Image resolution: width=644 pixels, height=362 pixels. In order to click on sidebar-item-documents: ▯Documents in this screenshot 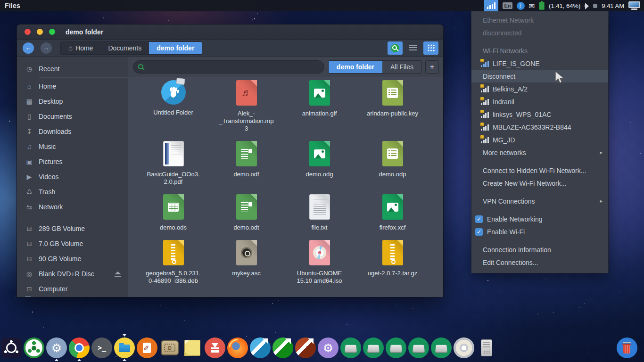, I will do `click(73, 116)`.